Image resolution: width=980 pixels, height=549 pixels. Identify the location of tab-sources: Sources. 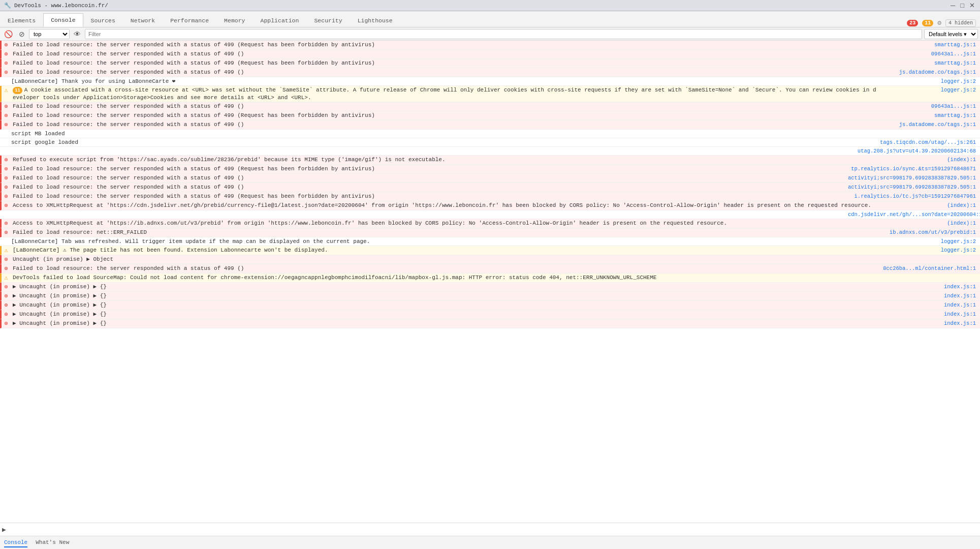
(103, 20).